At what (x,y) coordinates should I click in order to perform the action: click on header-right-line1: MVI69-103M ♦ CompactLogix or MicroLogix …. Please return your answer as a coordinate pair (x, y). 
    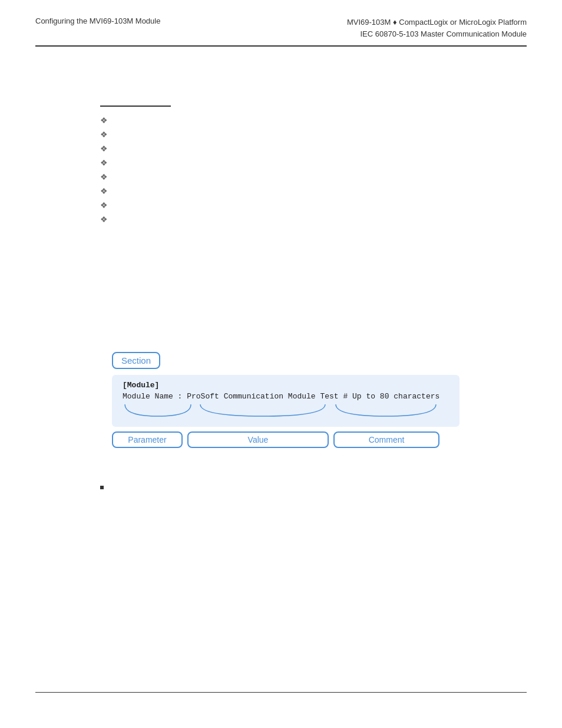
    Looking at the image, I should click on (437, 22).